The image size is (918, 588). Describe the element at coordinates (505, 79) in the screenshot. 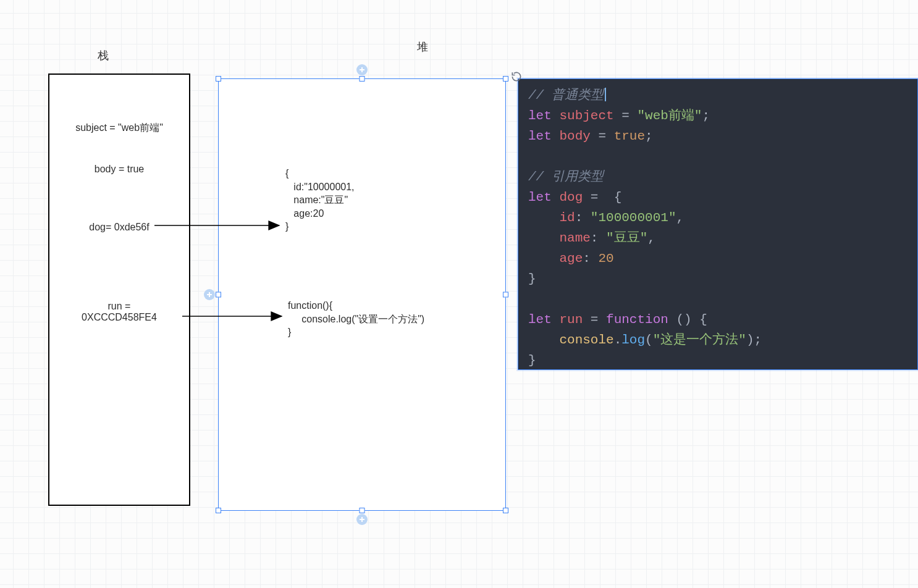

I see `resize-handle-tr` at that location.